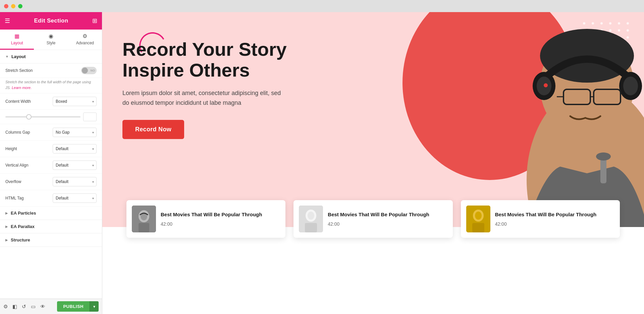 The height and width of the screenshot is (314, 644). I want to click on stretch-toggle: NO, so click(89, 71).